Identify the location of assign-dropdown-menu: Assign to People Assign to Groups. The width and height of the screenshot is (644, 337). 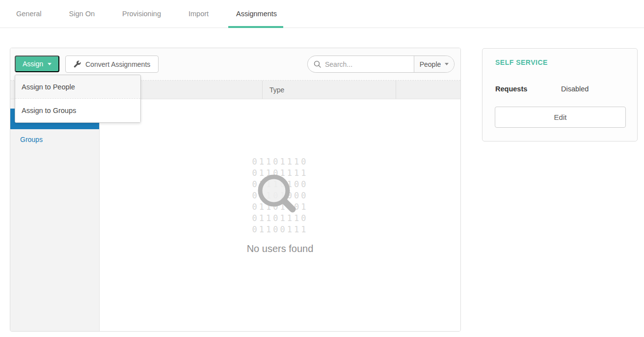
(78, 99).